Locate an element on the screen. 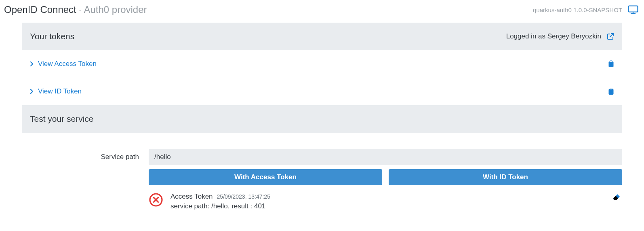 This screenshot has width=644, height=231. access-token-row: View Access Token is located at coordinates (322, 64).